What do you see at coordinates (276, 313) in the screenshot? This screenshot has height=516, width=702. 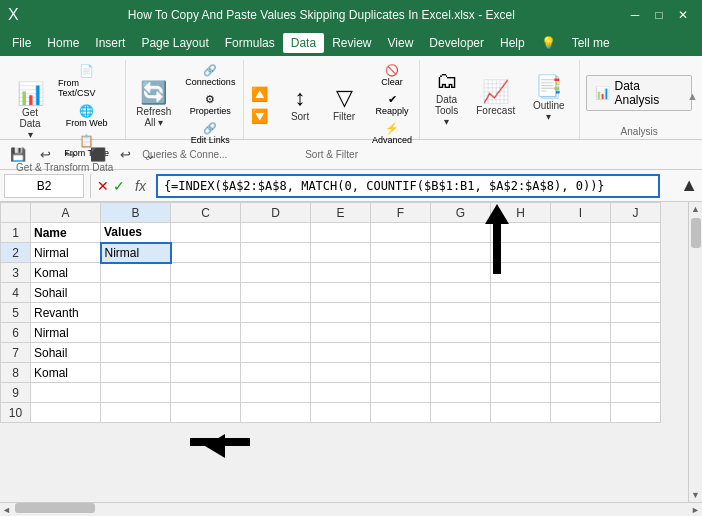 I see `cell-D5` at bounding box center [276, 313].